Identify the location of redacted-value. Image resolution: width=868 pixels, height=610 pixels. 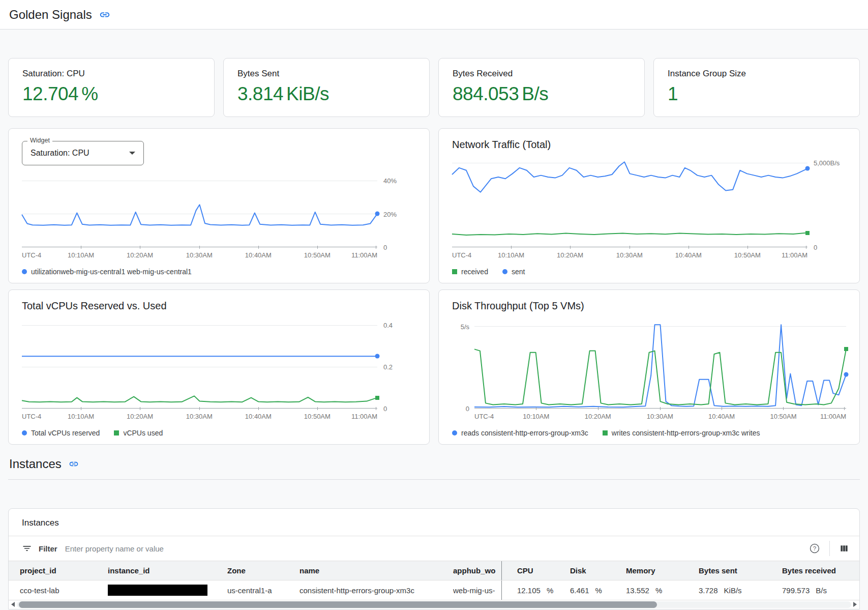
(158, 590).